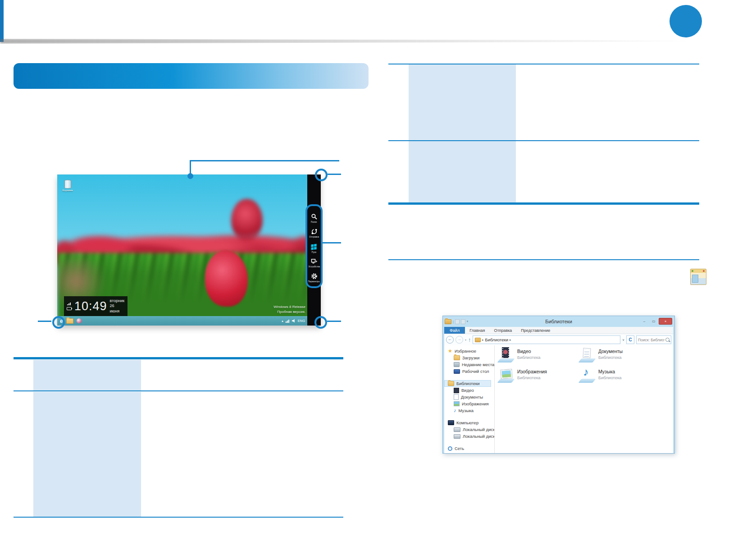 The width and height of the screenshot is (756, 537). What do you see at coordinates (469, 372) in the screenshot?
I see `sidebar-item-desktop: Рабочий стол` at bounding box center [469, 372].